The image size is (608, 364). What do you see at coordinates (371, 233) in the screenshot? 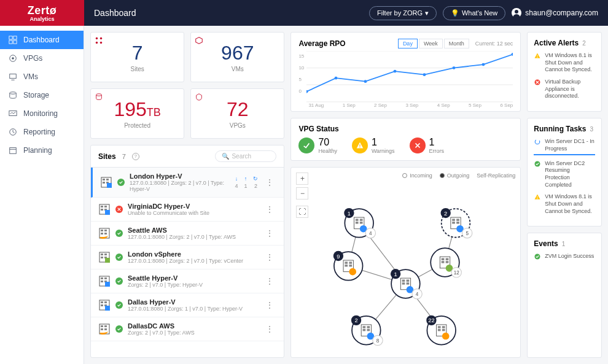
I see `svg-text: 4` at bounding box center [371, 233].